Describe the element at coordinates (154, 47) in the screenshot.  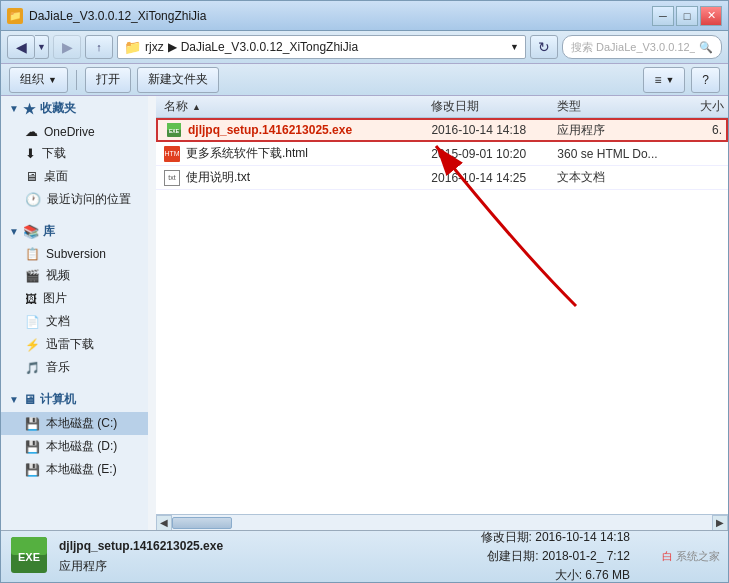
I see `breadcrumb-part1: rjxz` at that location.